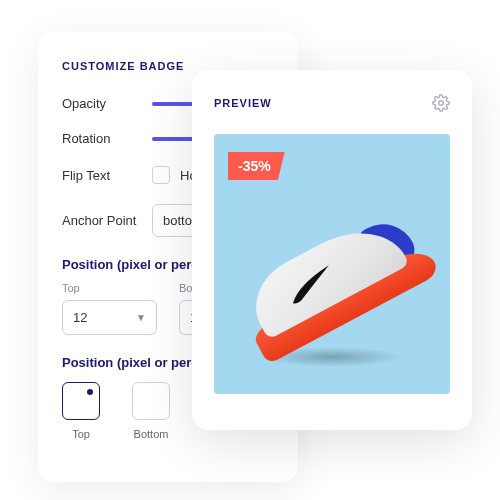 The width and height of the screenshot is (500, 500). I want to click on discount-badge: -35%, so click(256, 166).